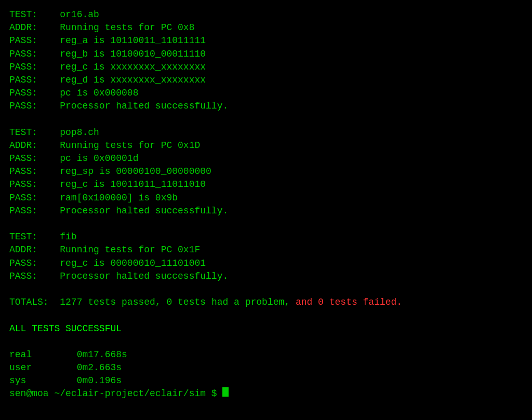  I want to click on timing-user: user 0m2.663s, so click(266, 368).